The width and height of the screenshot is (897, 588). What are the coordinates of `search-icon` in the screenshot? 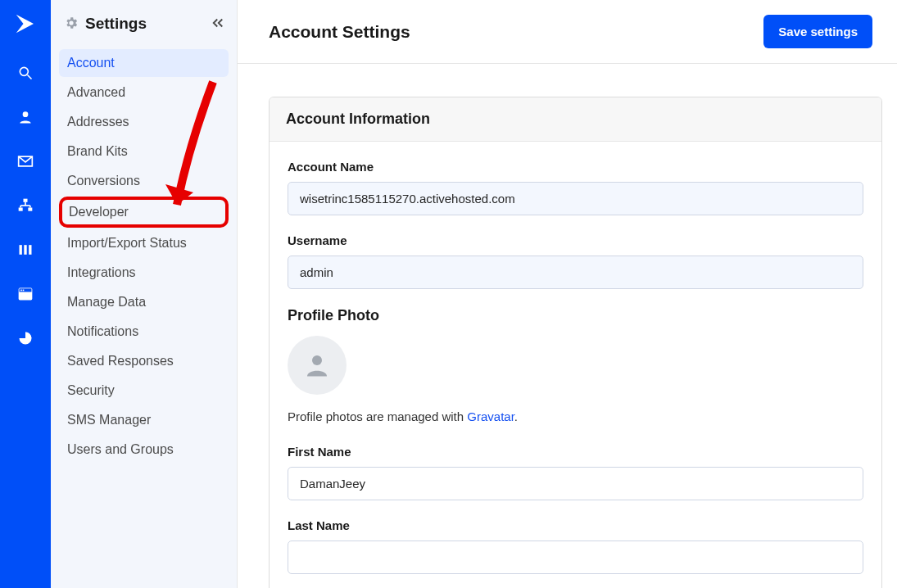 It's located at (25, 73).